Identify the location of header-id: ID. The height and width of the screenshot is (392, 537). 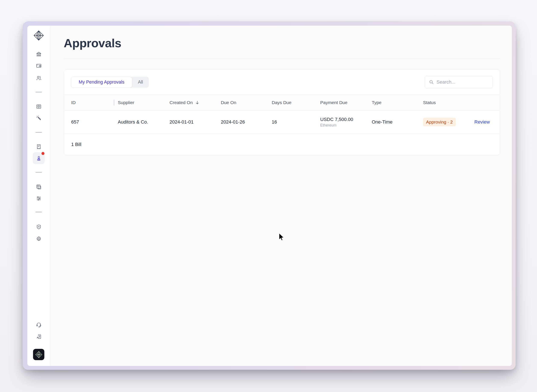
(91, 103).